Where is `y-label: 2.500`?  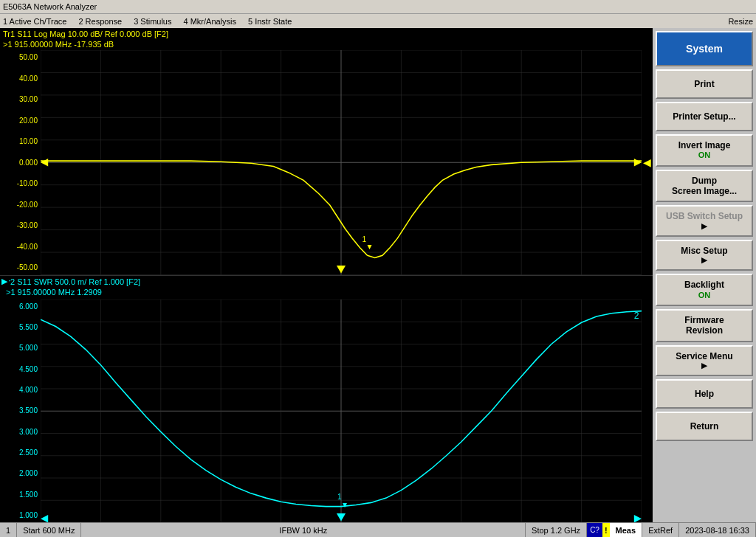 y-label: 2.500 is located at coordinates (21, 453).